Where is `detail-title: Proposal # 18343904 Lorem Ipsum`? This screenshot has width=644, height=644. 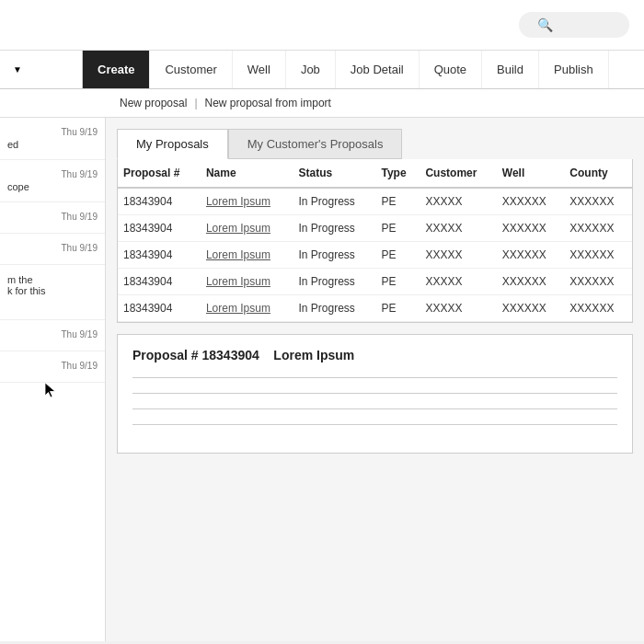
detail-title: Proposal # 18343904 Lorem Ipsum is located at coordinates (375, 355).